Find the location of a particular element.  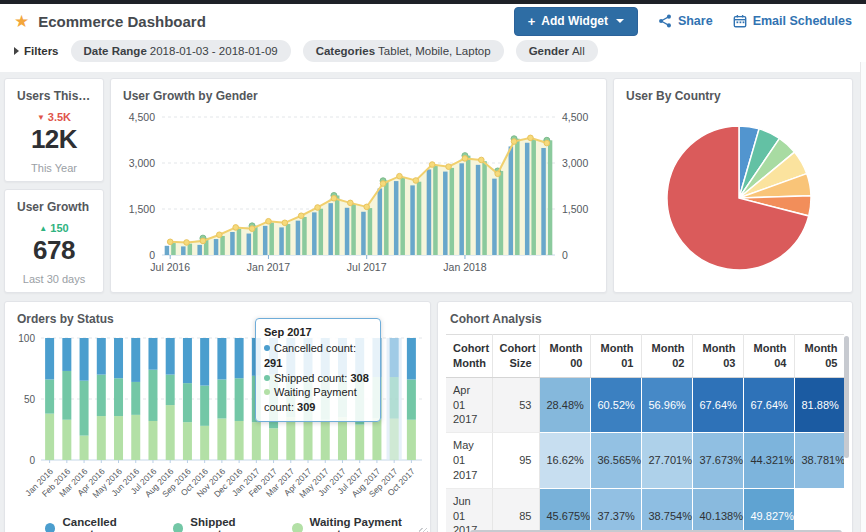

tooltip-dot-icon is located at coordinates (267, 348).